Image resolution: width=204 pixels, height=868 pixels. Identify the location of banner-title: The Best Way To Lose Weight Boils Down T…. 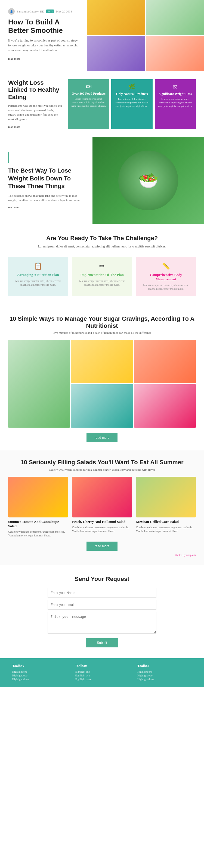
(46, 179).